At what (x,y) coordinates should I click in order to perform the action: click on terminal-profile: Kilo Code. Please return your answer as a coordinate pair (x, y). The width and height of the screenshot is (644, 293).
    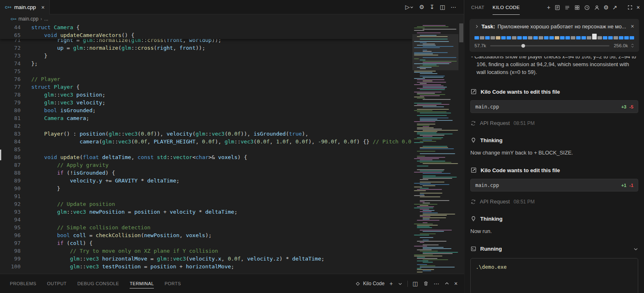
    Looking at the image, I should click on (370, 284).